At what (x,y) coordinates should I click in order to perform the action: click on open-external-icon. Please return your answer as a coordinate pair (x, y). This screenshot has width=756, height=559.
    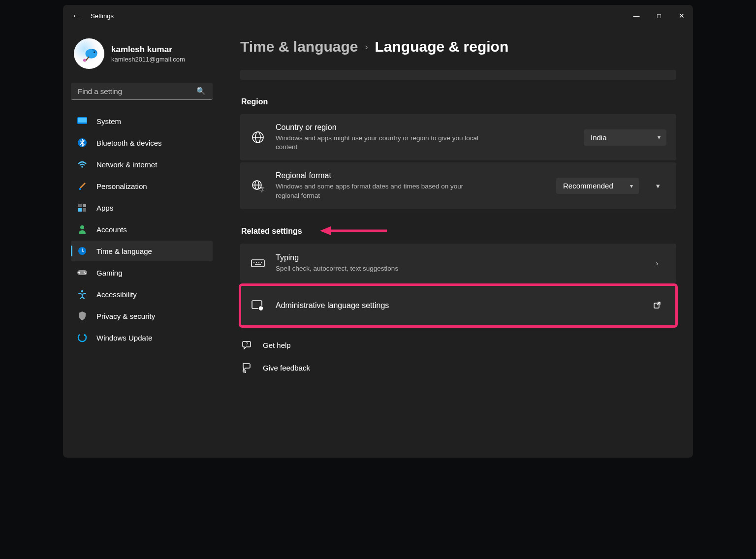
    Looking at the image, I should click on (657, 306).